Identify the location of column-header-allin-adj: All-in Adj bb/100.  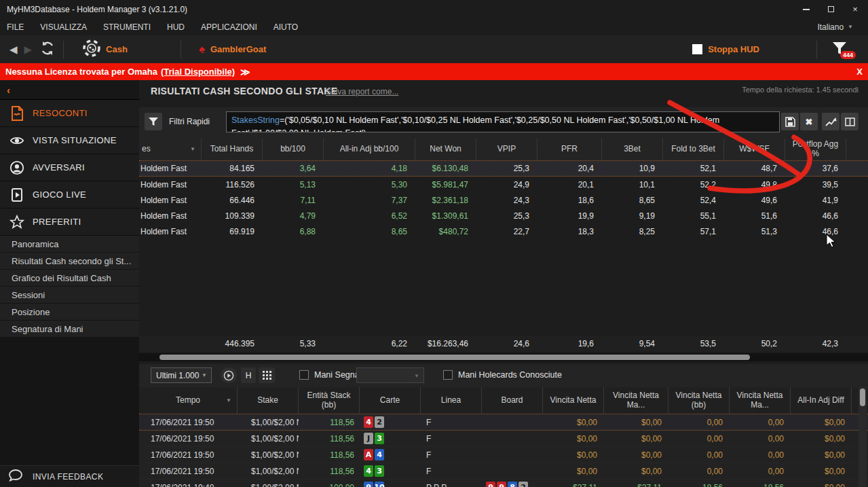
(369, 149).